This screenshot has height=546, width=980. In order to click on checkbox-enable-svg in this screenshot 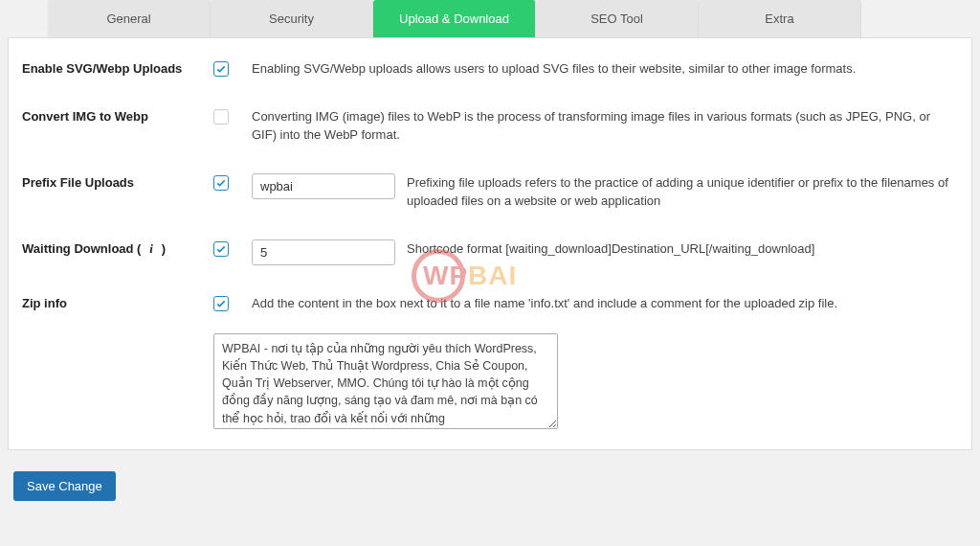, I will do `click(221, 69)`.